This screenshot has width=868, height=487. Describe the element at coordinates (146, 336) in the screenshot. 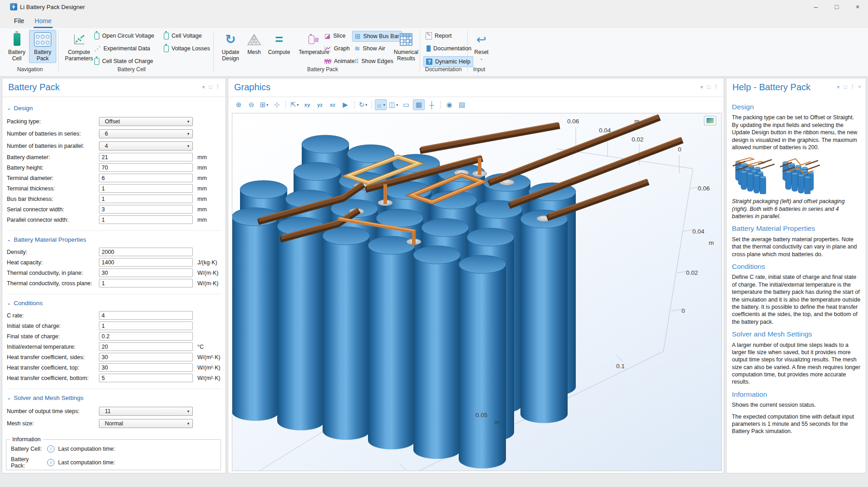

I see `final-state-of-charge-field` at that location.